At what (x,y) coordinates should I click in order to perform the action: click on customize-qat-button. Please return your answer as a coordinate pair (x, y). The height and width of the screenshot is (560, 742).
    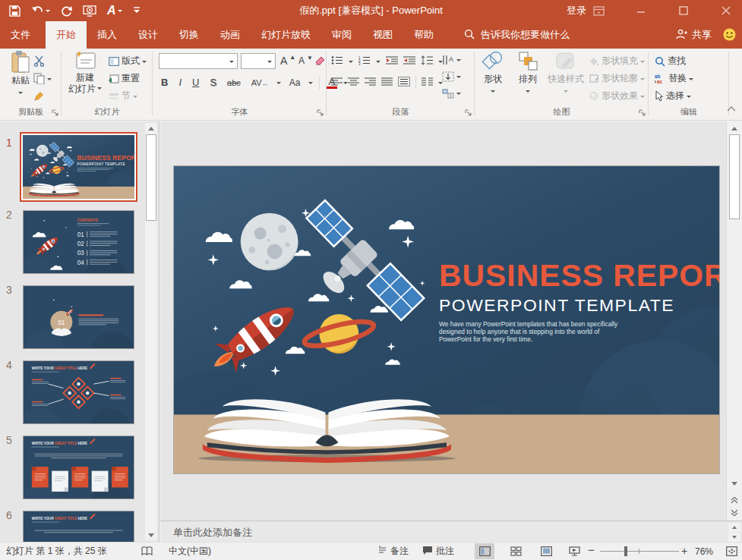
    Looking at the image, I should click on (137, 11).